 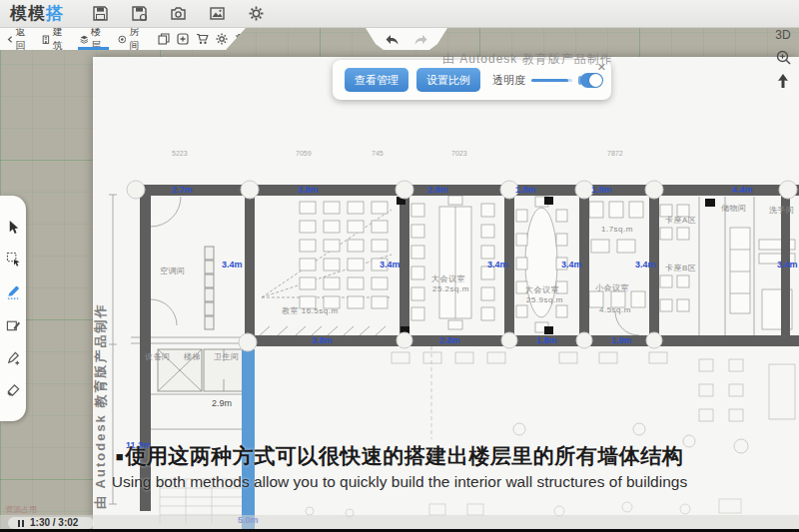 What do you see at coordinates (132, 39) in the screenshot?
I see `tab-room: 房间` at bounding box center [132, 39].